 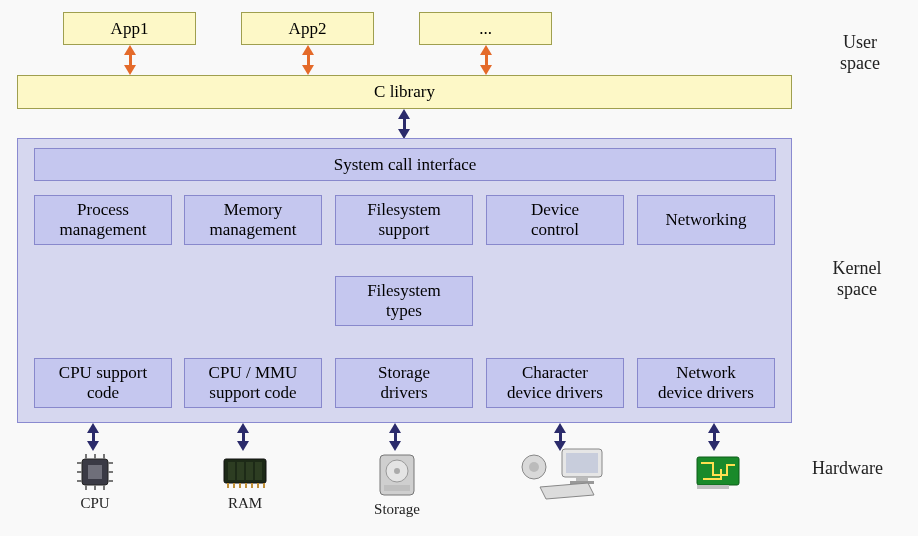 What do you see at coordinates (404, 92) in the screenshot?
I see `text-c-library: C library` at bounding box center [404, 92].